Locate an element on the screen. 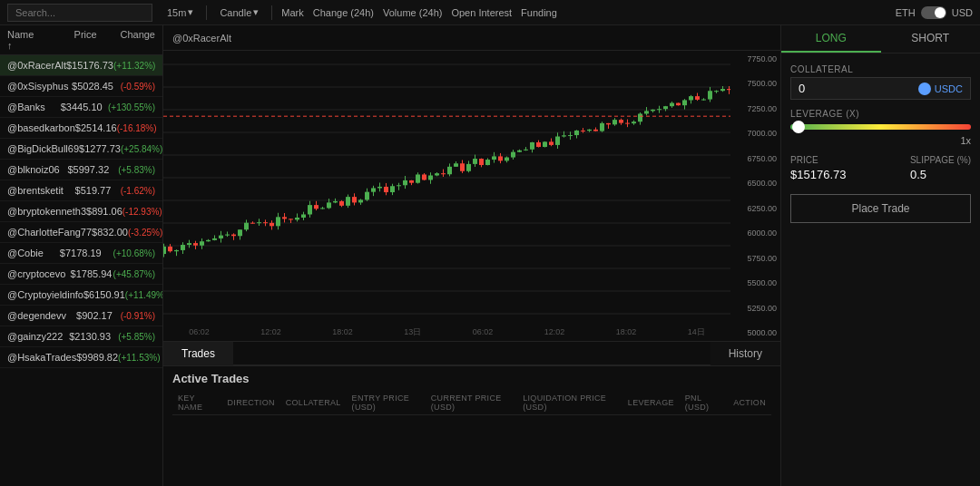 The image size is (980, 486). y-axis-label: 6500.00 is located at coordinates (755, 183).